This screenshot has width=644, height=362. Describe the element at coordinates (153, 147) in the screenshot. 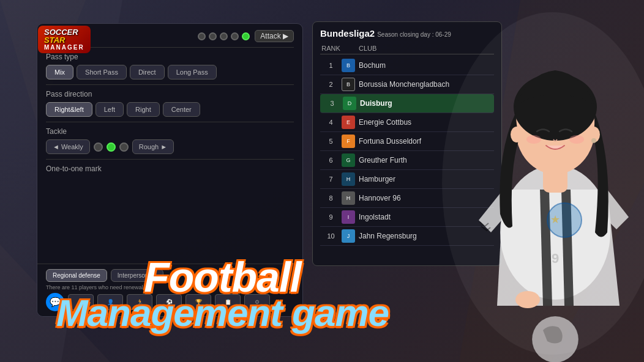

I see `tackle-rough-button: Rough ►` at that location.